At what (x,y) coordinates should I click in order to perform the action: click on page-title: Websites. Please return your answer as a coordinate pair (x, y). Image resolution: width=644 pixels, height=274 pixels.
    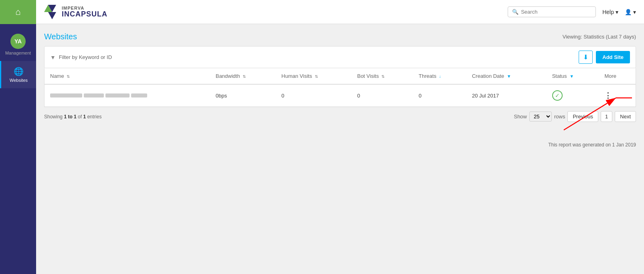
    Looking at the image, I should click on (61, 37).